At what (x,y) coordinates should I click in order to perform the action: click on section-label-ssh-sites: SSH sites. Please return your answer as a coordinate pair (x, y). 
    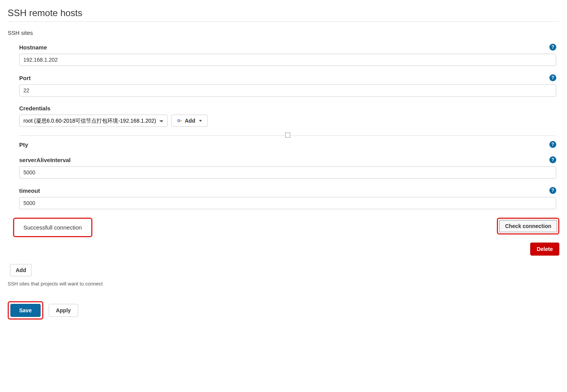
    Looking at the image, I should click on (284, 33).